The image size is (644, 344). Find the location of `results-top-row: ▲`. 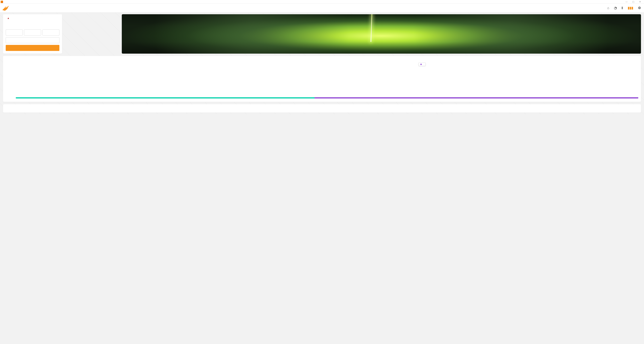

results-top-row: ▲ is located at coordinates (322, 34).